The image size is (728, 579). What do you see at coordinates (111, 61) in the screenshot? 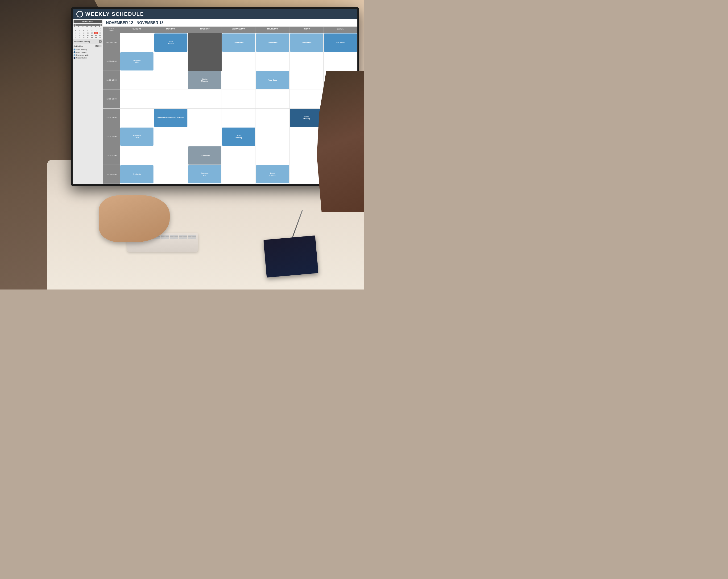
I see `time-label-10: 10.00-11.00` at bounding box center [111, 61].